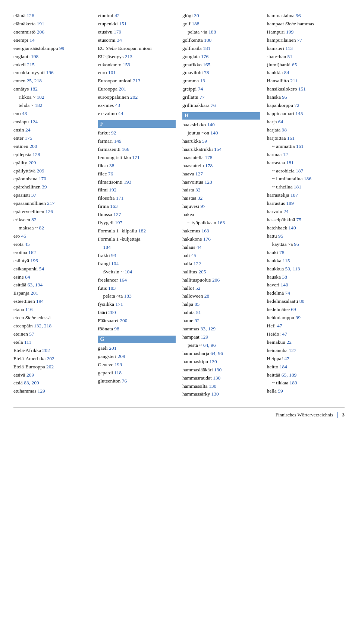  I want to click on list-item: futis 183, so click(137, 288).